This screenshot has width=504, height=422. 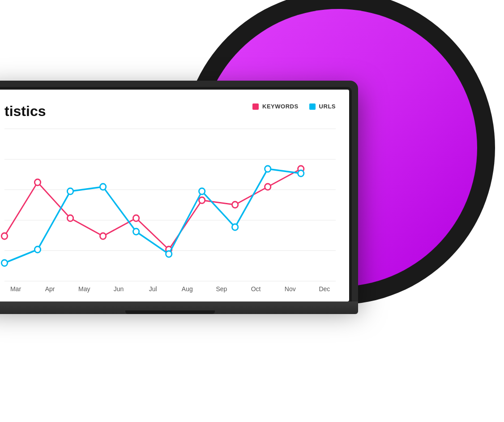 I want to click on grid-line-bottom, so click(x=170, y=281).